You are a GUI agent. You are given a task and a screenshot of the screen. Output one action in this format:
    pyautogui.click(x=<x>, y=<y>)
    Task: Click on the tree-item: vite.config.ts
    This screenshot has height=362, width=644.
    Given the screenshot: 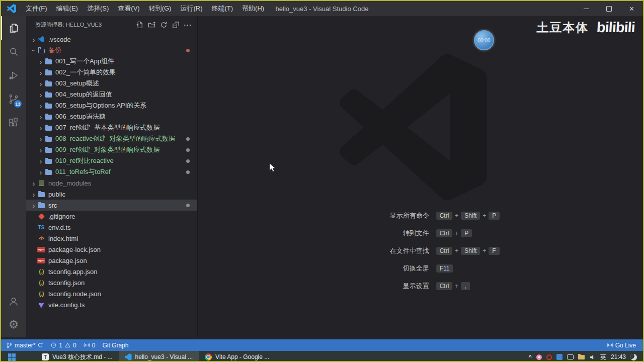 What is the action you would take?
    pyautogui.click(x=112, y=305)
    